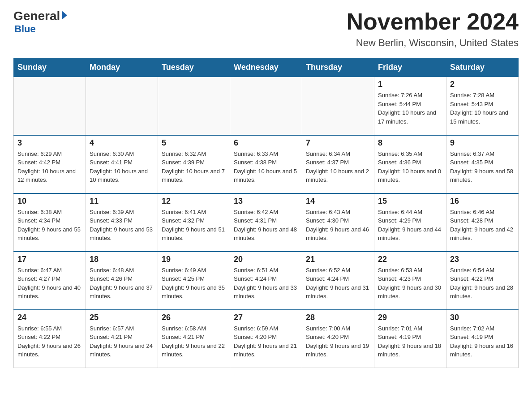 This screenshot has width=532, height=411. Describe the element at coordinates (410, 225) in the screenshot. I see `day-info: Sunrise: 6:44 AMSunset: 4:29 PMDaylight:…` at that location.